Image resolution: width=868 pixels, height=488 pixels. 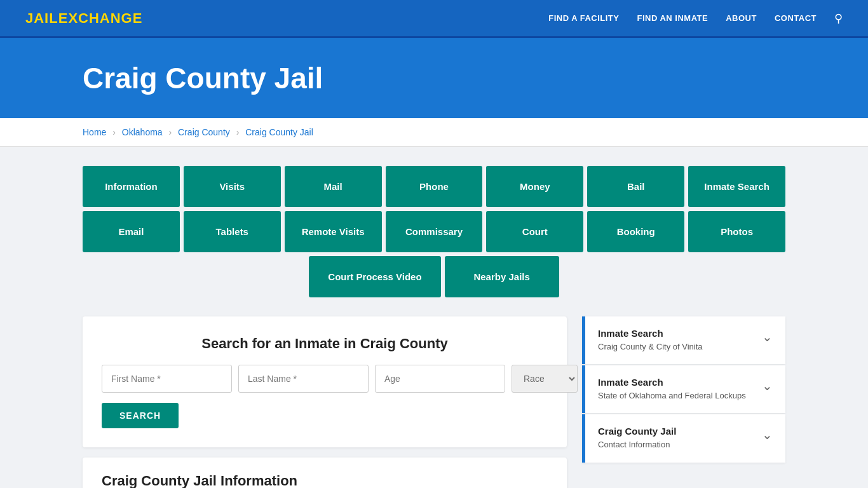 I want to click on button-grid-row2: Email Tablets Remote Visits Commissary C…, so click(x=434, y=231).